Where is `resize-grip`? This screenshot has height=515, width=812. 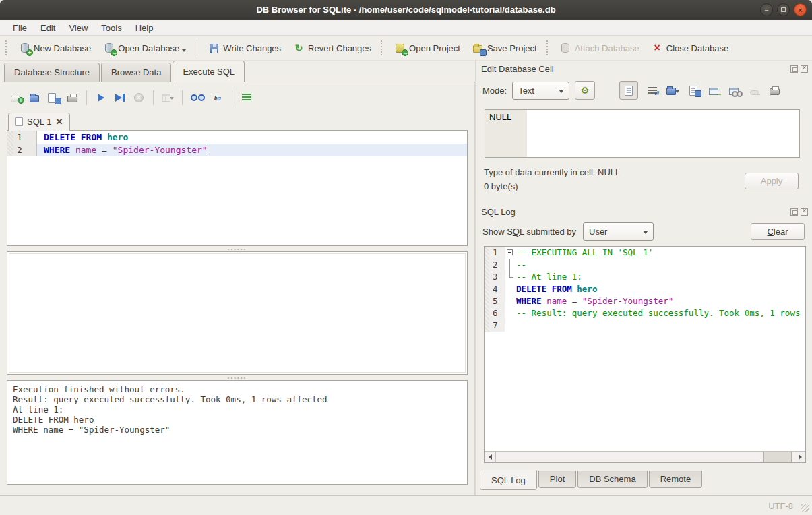 resize-grip is located at coordinates (805, 508).